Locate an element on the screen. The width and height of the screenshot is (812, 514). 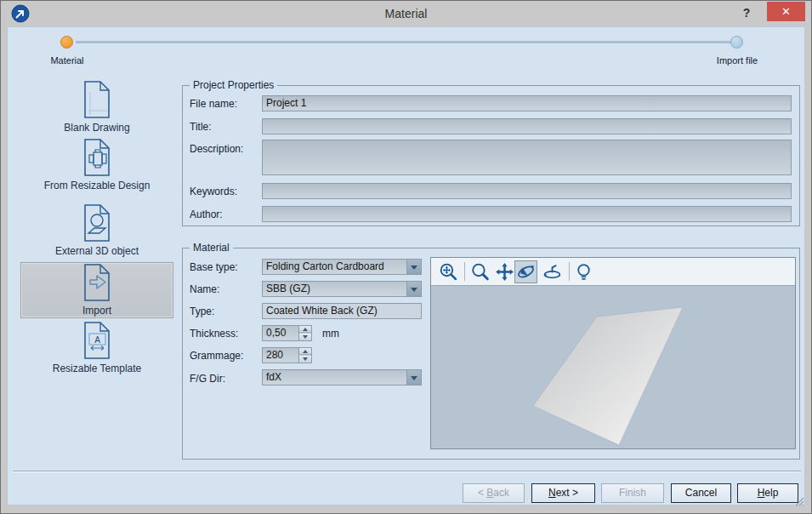
base-type-dropdown-button is located at coordinates (413, 267).